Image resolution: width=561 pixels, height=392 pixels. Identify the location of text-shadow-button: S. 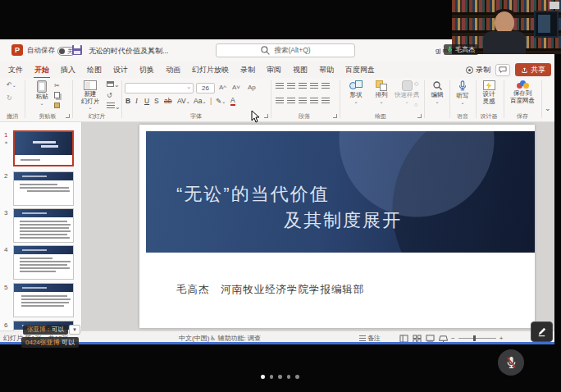
(157, 101).